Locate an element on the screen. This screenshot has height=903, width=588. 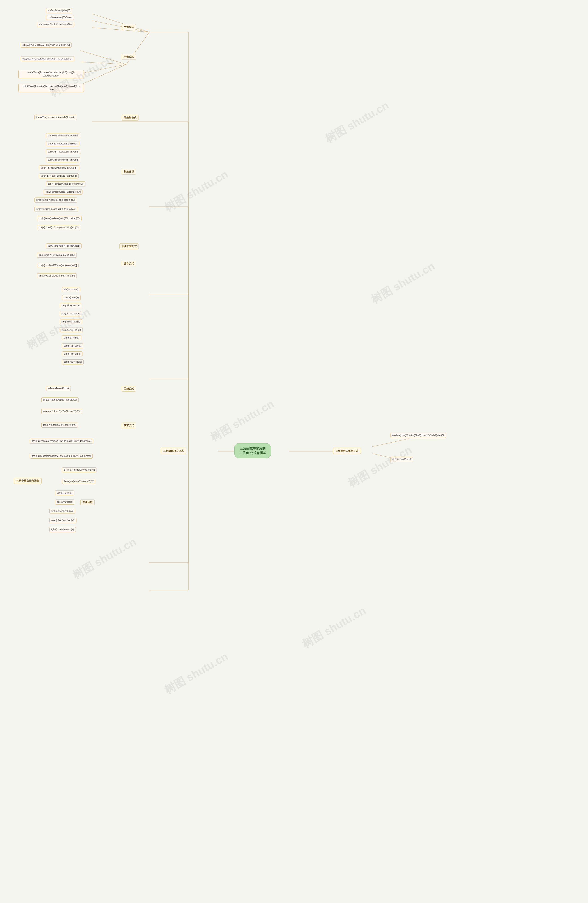
f-tanApB: tan(A+B)=(tanA+tanB)/(1-tanAtanB) is located at coordinates (59, 168).